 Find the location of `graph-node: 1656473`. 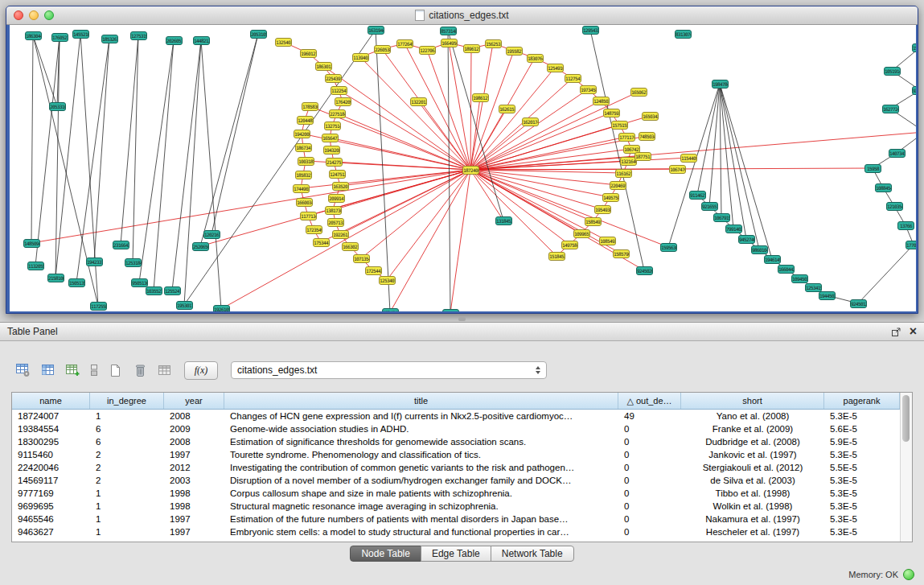

graph-node: 1656473 is located at coordinates (330, 138).